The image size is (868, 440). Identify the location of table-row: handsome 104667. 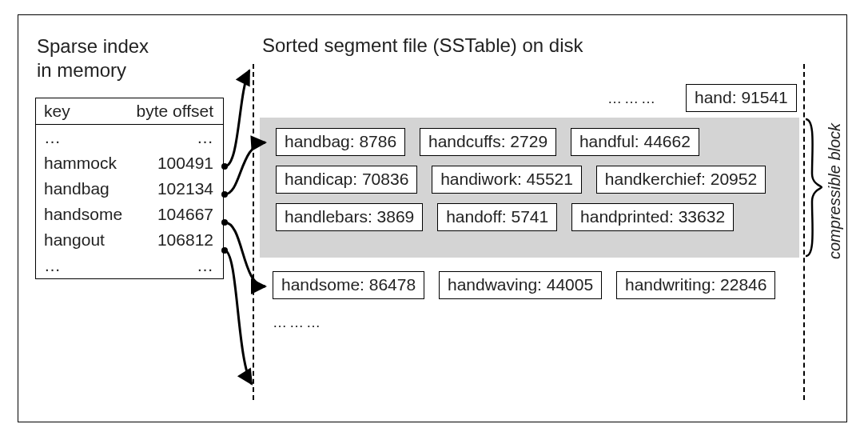
(129, 214).